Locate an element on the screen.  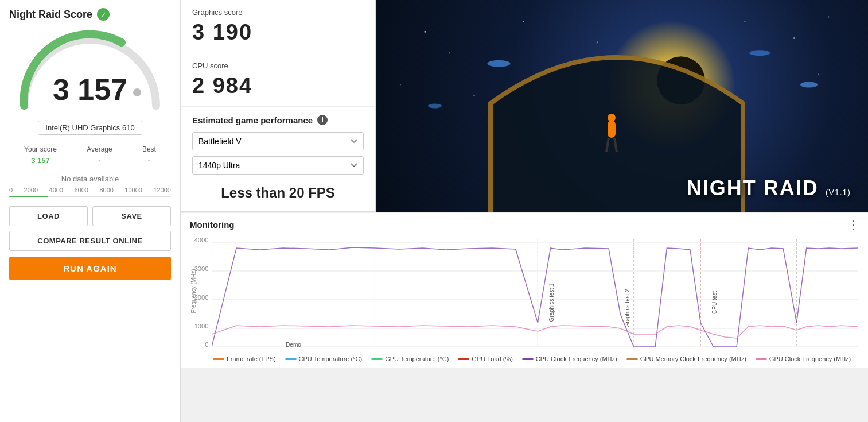
svg-text: Frequency (MHz) is located at coordinates (194, 291).